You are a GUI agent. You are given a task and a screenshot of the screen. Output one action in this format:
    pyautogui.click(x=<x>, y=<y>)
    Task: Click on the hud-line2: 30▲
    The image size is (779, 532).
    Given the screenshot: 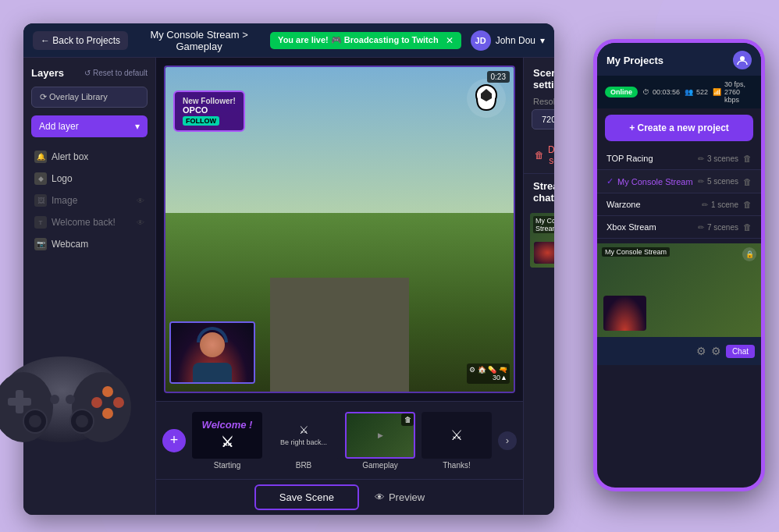 What is the action you would take?
    pyautogui.click(x=489, y=378)
    